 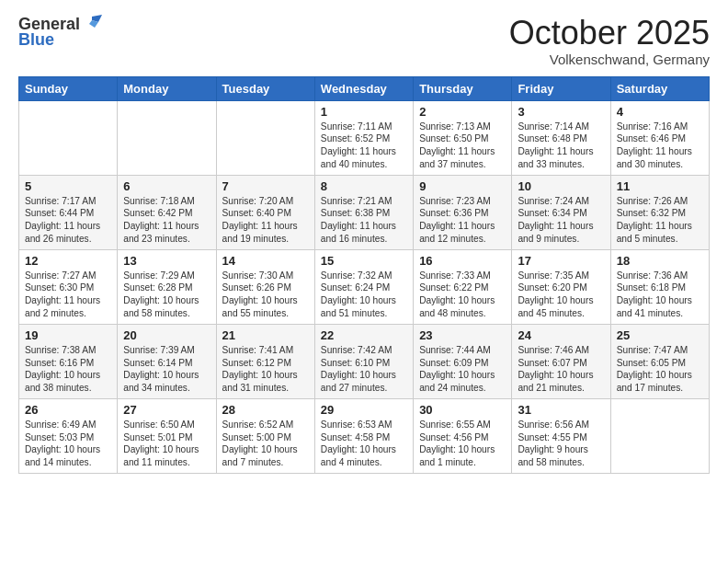 I want to click on day-number: 1, so click(x=364, y=112).